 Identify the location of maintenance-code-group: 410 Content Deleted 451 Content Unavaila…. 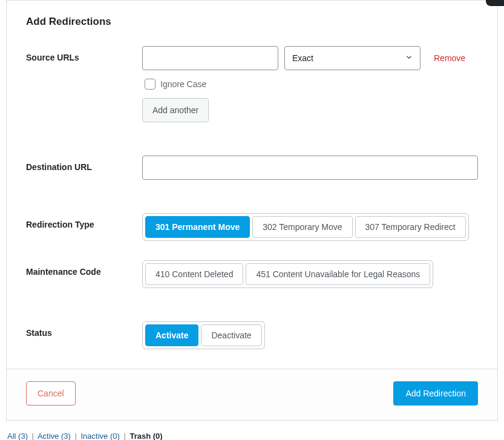
(288, 274).